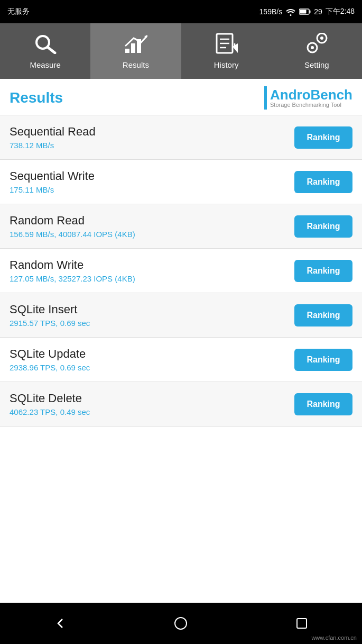 The image size is (362, 644). Describe the element at coordinates (226, 65) in the screenshot. I see `tab-history-label: History` at that location.